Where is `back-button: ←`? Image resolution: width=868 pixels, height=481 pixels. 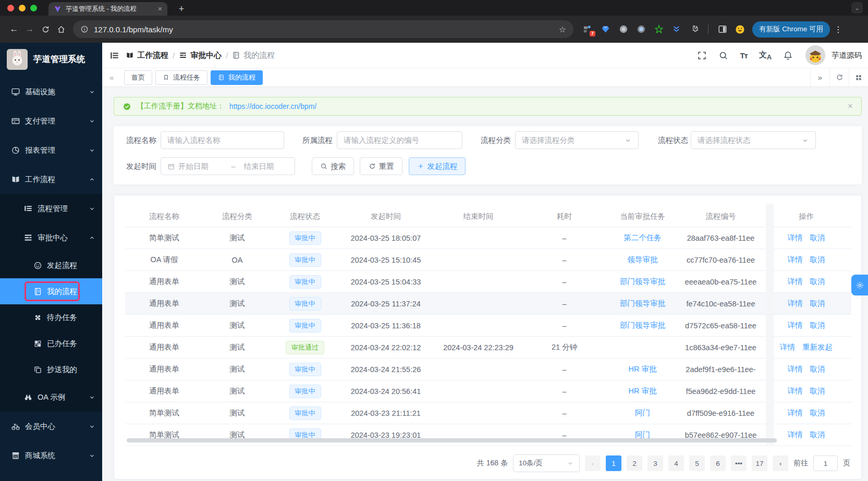
back-button: ← is located at coordinates (14, 29).